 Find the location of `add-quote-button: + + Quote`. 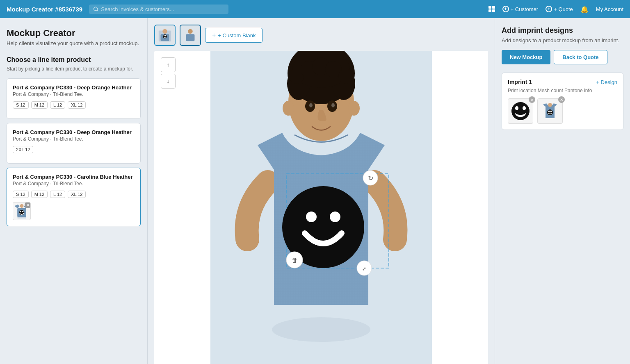

add-quote-button: + + Quote is located at coordinates (559, 9).